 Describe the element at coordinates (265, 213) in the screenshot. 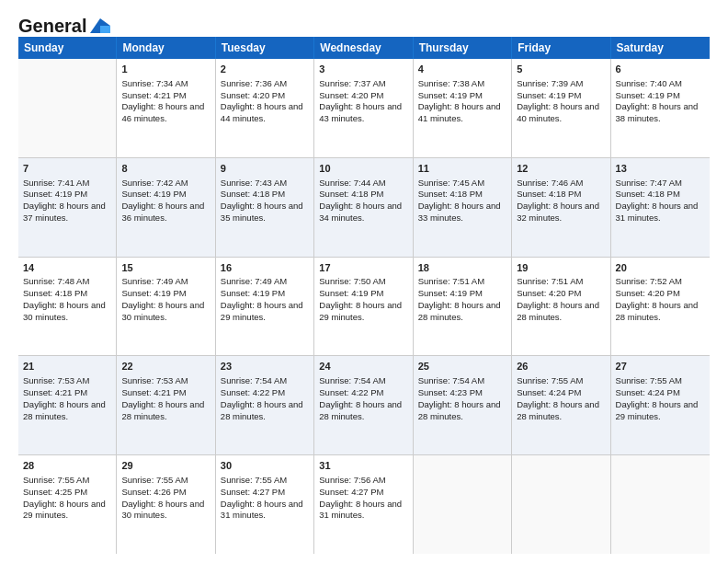

I see `daylight-text: Daylight: 8 hours and 35 minutes.` at that location.